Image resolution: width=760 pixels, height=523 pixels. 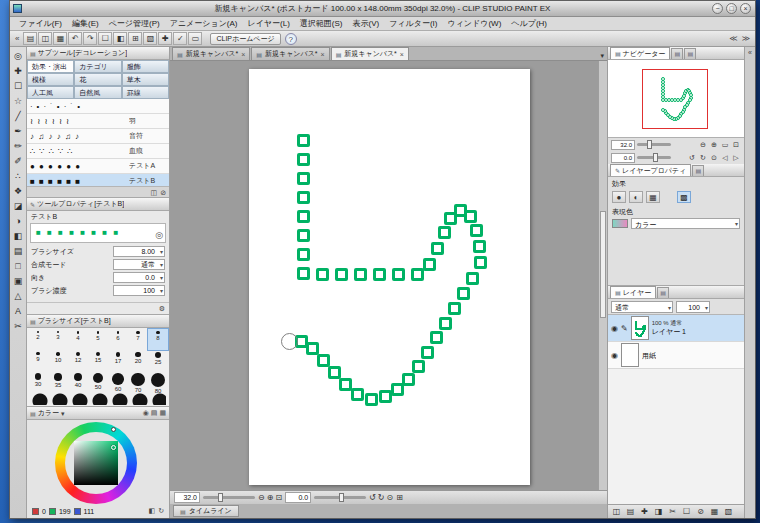 What do you see at coordinates (229, 498) in the screenshot?
I see `zoom-slider` at bounding box center [229, 498].